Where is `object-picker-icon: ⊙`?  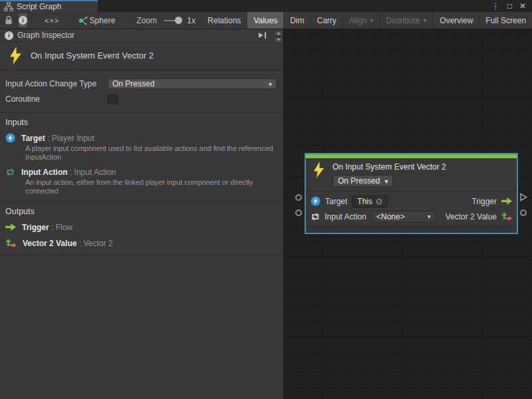 object-picker-icon: ⊙ is located at coordinates (379, 201).